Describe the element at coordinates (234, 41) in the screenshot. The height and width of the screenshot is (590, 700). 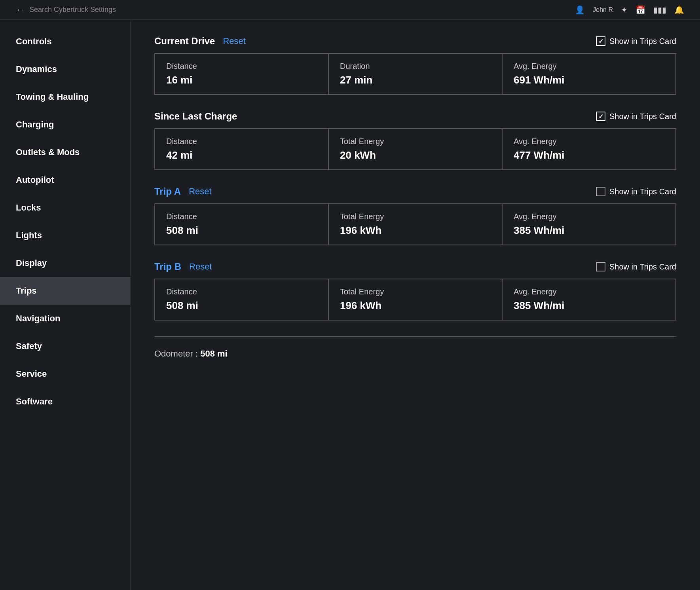
I see `current-drive-reset-button: Reset` at that location.